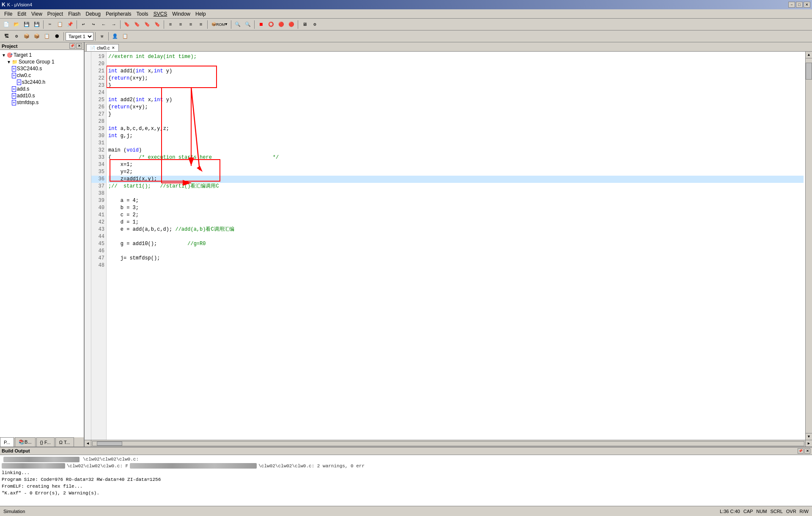 This screenshot has height=516, width=812. Describe the element at coordinates (6, 36) in the screenshot. I see `tb2-icon1: 🏗` at that location.